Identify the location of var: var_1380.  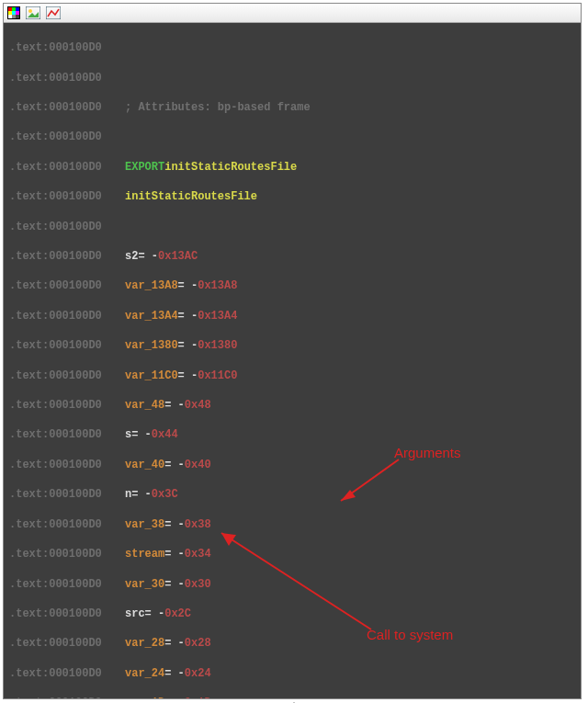
(152, 346).